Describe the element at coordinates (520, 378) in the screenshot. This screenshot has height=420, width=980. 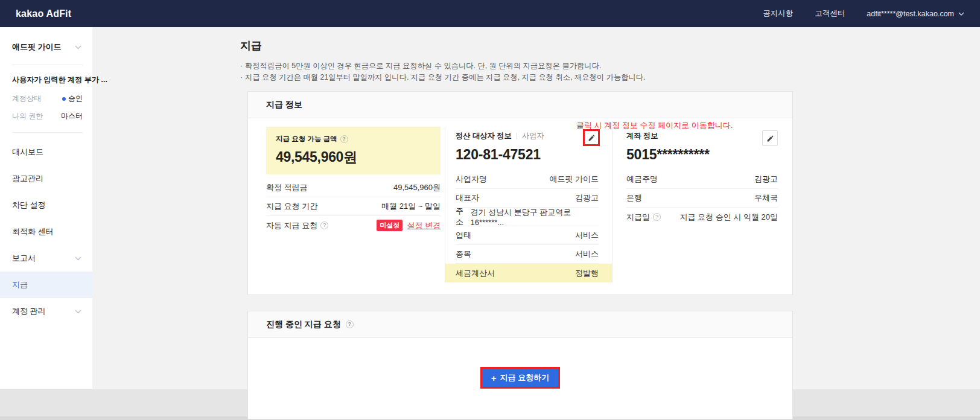
I see `request-payment-button: + 지급 요청하기` at that location.